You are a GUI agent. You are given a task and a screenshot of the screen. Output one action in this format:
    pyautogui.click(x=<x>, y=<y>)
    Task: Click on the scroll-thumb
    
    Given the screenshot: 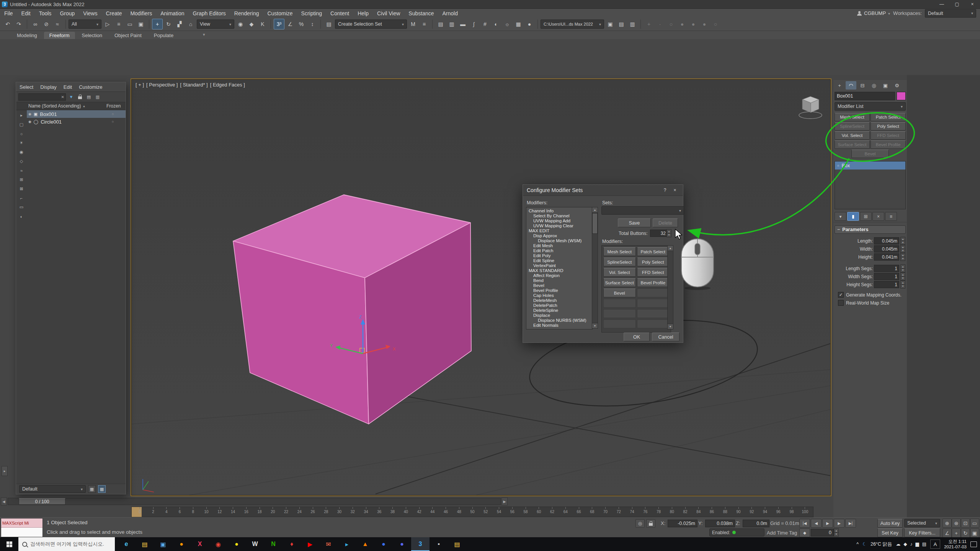 What is the action you would take?
    pyautogui.click(x=595, y=223)
    